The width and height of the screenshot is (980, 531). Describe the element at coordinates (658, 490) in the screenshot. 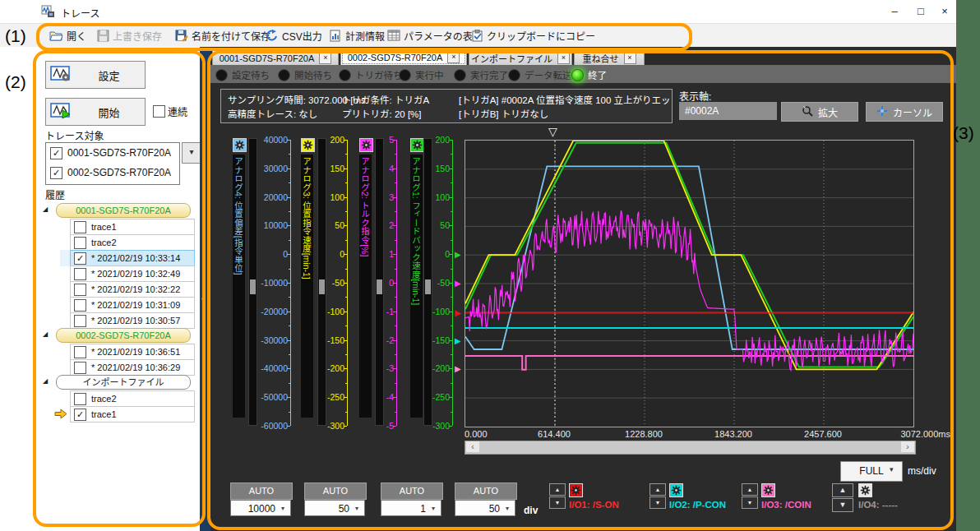

I see `io2-up-button: ▲` at that location.